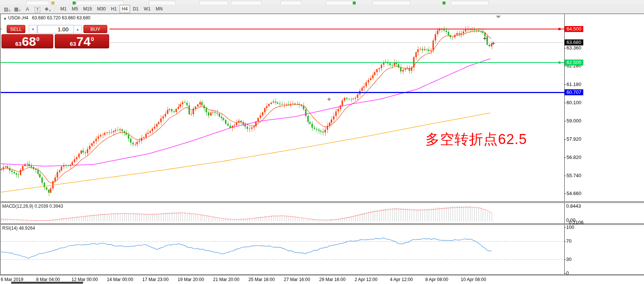  Describe the element at coordinates (28, 41) in the screenshot. I see `sell-price-box: 63 68 0` at that location.